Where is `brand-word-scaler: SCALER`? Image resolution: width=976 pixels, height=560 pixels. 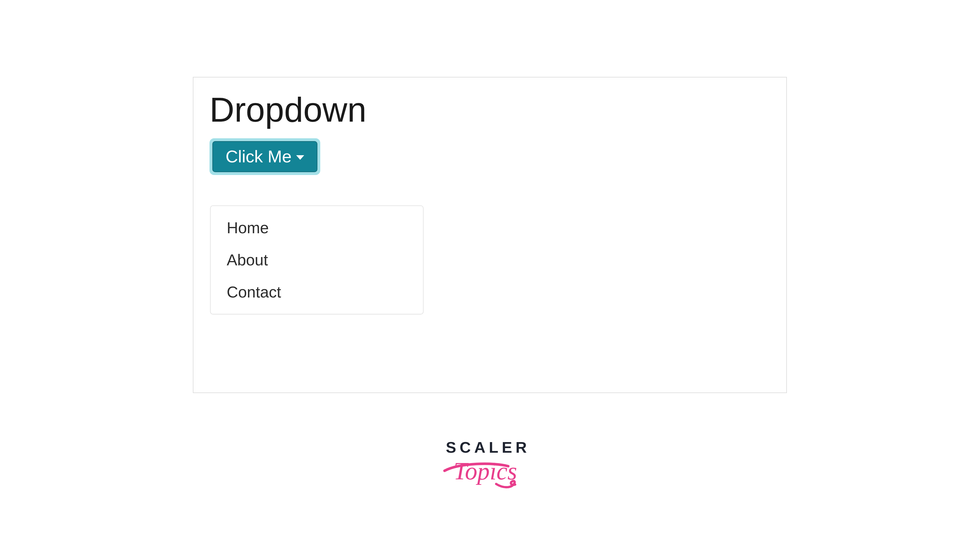 brand-word-scaler: SCALER is located at coordinates (488, 447).